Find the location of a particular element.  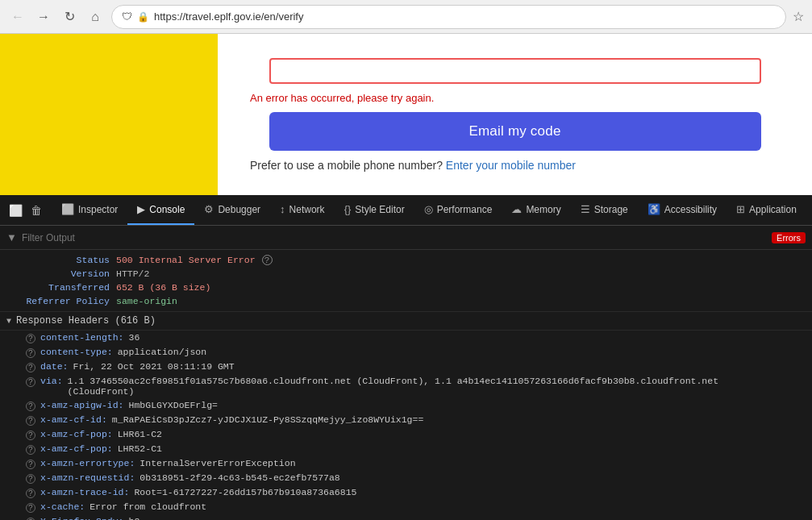

transferred-row: Transferred 652 B (36 B size) is located at coordinates (406, 287).